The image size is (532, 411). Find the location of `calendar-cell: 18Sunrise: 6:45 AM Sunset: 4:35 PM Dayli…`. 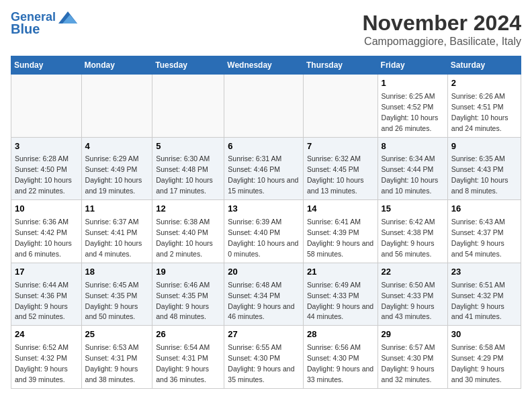

calendar-cell: 18Sunrise: 6:45 AM Sunset: 4:35 PM Dayli… is located at coordinates (117, 294).